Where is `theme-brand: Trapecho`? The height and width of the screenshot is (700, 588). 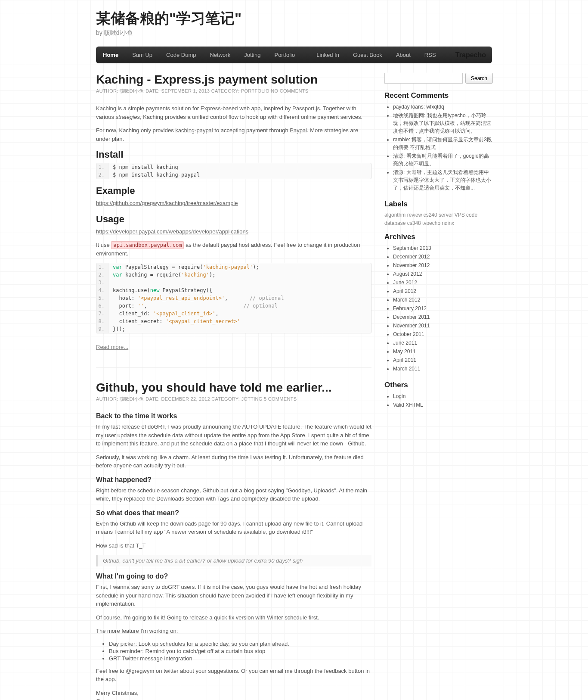
theme-brand: Trapecho is located at coordinates (471, 55).